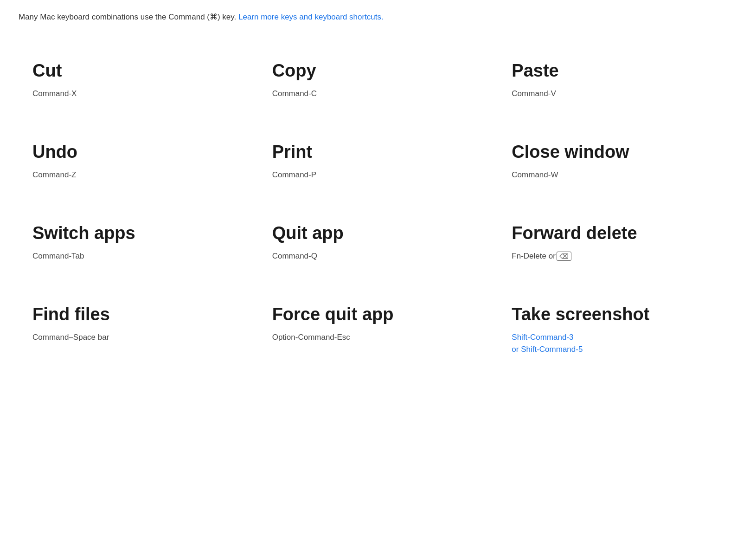  Describe the element at coordinates (378, 256) in the screenshot. I see `shortcut-key: Command-Q` at that location.